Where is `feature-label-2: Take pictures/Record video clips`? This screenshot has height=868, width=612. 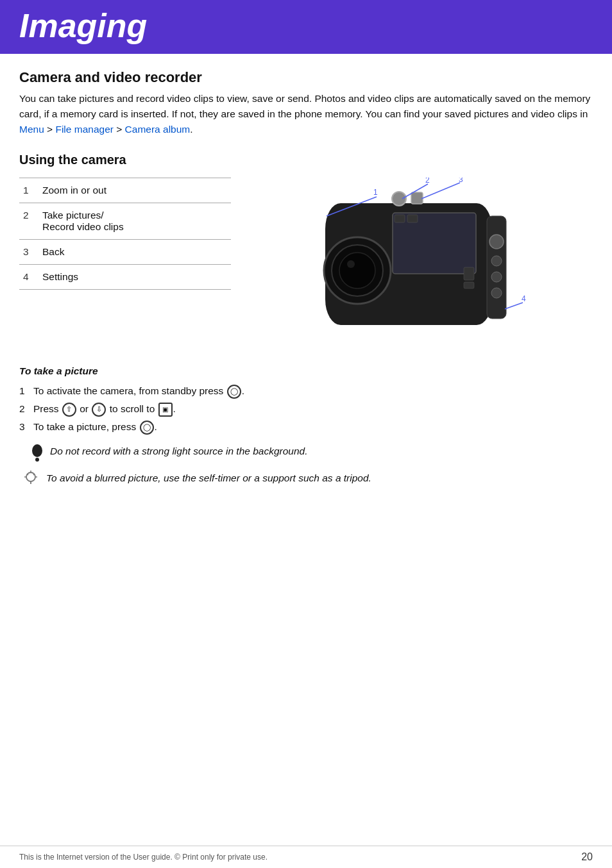 feature-label-2: Take pictures/Record video clips is located at coordinates (135, 222).